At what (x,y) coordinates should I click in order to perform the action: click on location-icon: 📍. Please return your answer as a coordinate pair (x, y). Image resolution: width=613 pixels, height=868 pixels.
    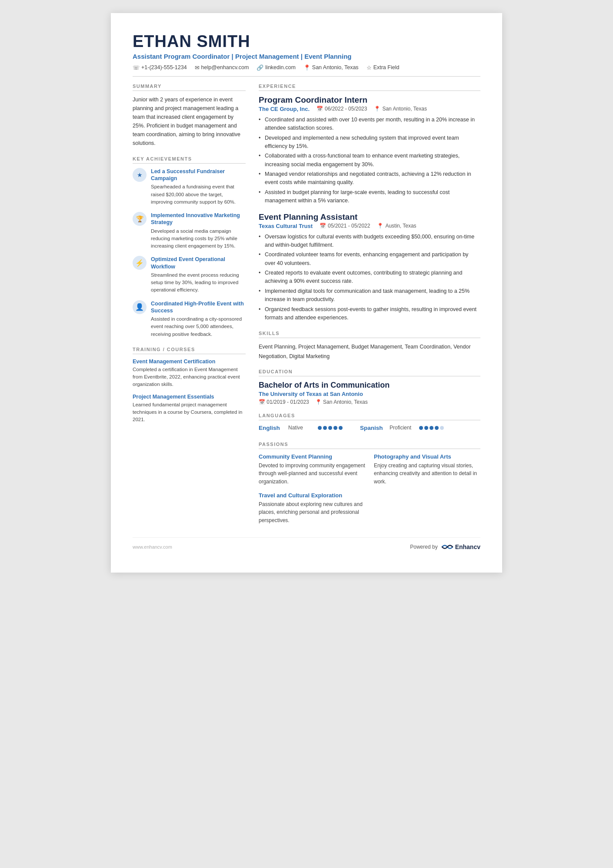
    Looking at the image, I should click on (307, 68).